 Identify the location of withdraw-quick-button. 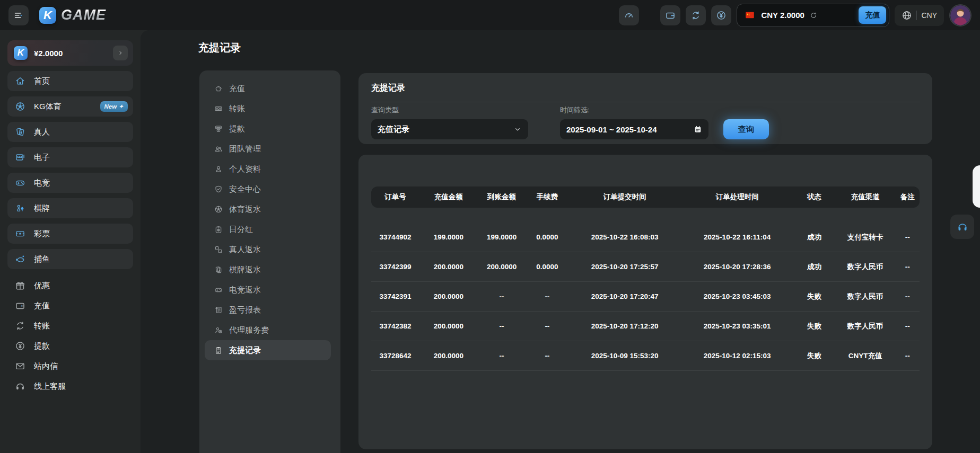
(721, 15).